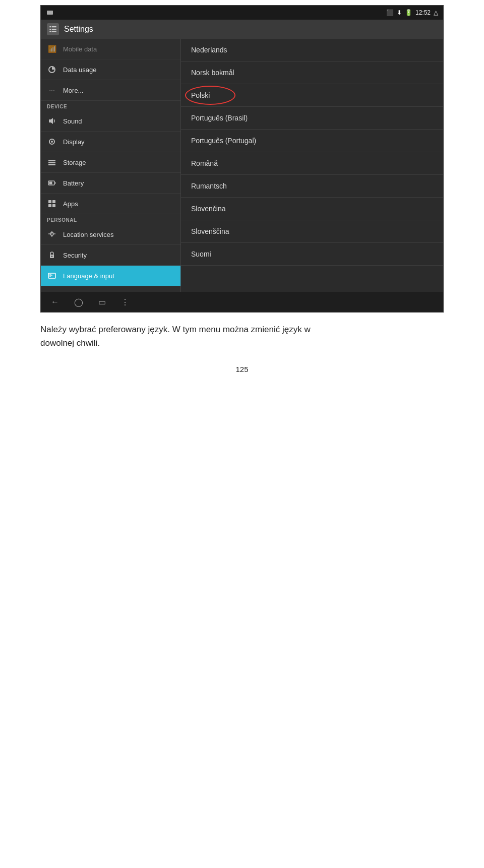 The width and height of the screenshot is (484, 868). Describe the element at coordinates (111, 142) in the screenshot. I see `sidebar-item-display: Display` at that location.